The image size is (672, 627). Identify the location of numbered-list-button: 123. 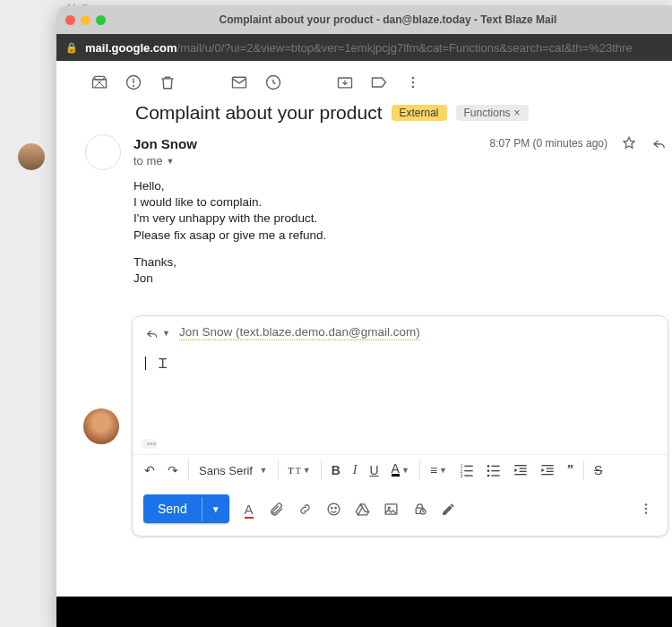
(467, 470).